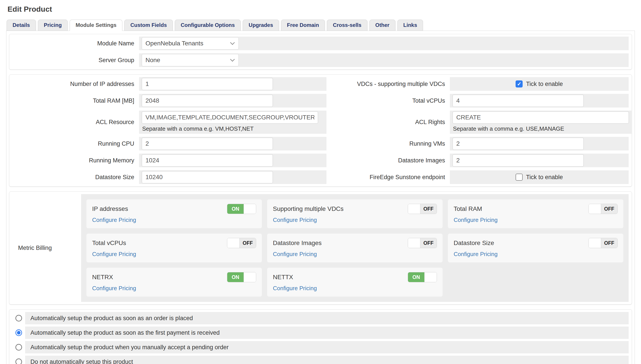 The height and width of the screenshot is (364, 641). What do you see at coordinates (327, 360) in the screenshot?
I see `setup-option-label: Do not automatically setup this product` at bounding box center [327, 360].